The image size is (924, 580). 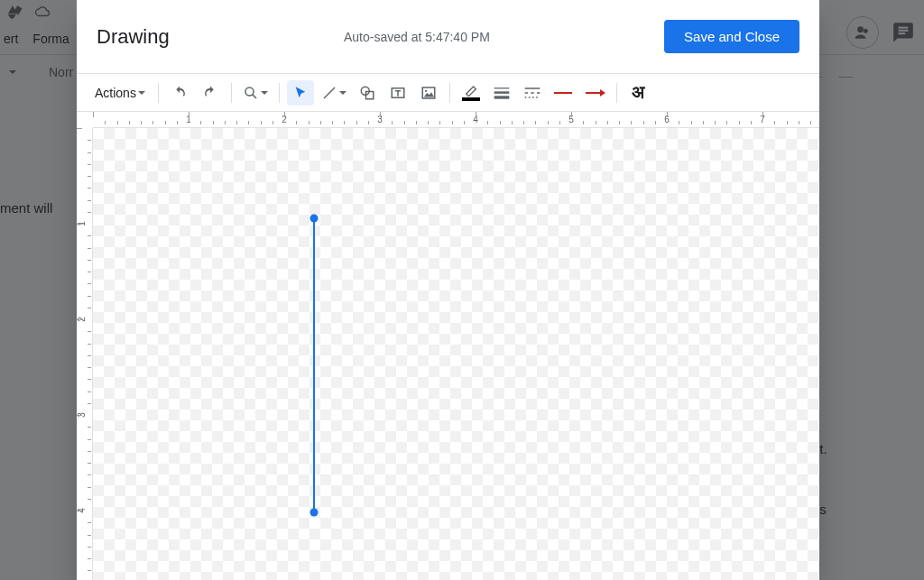 I want to click on image-icon, so click(x=429, y=93).